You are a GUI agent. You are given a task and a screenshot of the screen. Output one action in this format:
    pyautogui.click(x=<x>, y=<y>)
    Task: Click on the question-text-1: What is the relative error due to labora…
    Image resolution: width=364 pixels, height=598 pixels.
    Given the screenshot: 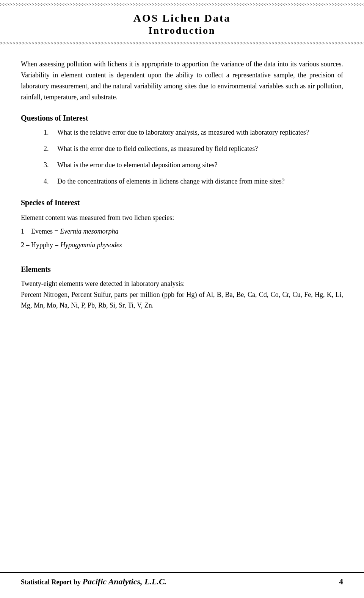 What is the action you would take?
    pyautogui.click(x=200, y=133)
    